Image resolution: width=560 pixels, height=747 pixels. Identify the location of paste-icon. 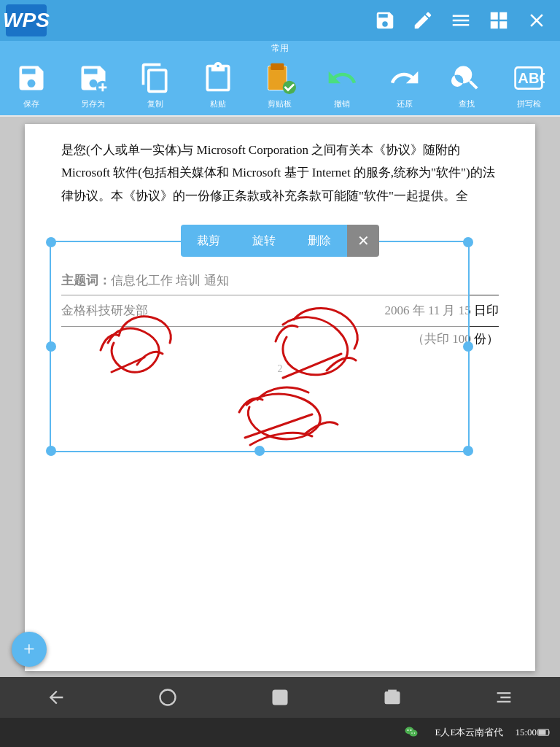
(218, 78).